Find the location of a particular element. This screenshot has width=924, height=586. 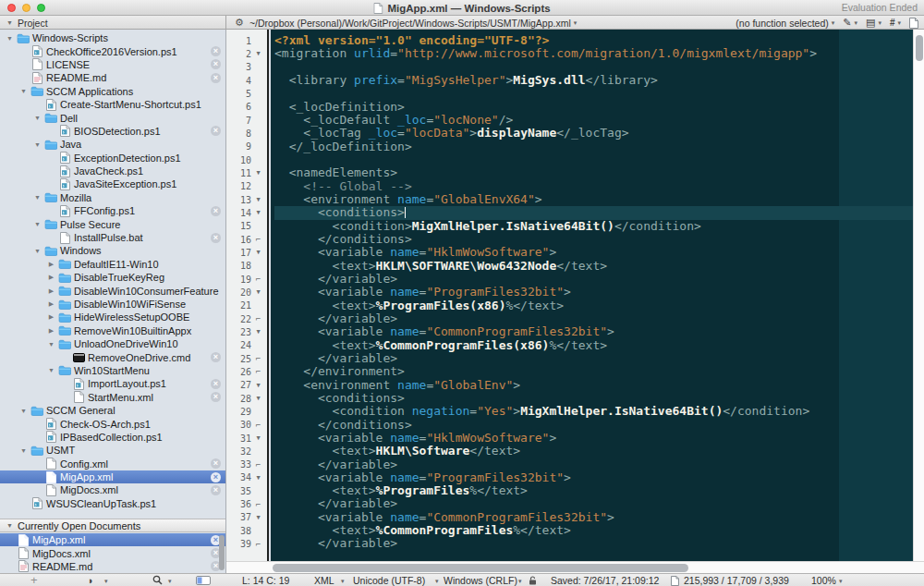

tree-item: Config.xml× is located at coordinates (113, 464).